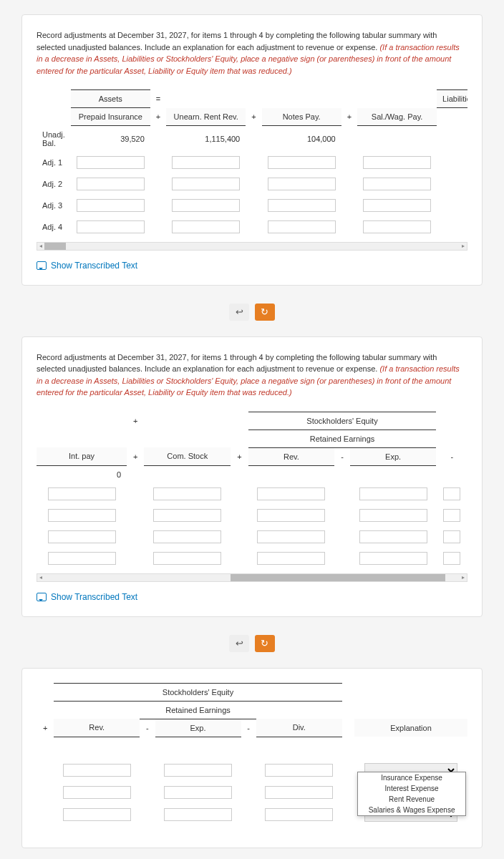  Describe the element at coordinates (302, 184) in the screenshot. I see `input-adj2-notes` at that location.